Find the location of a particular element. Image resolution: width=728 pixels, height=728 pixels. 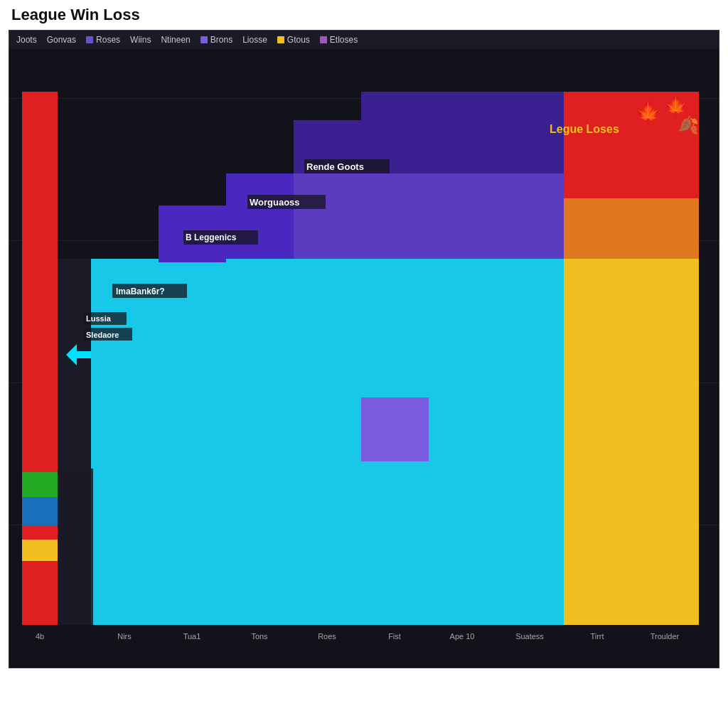

stair-base is located at coordinates (75, 547).